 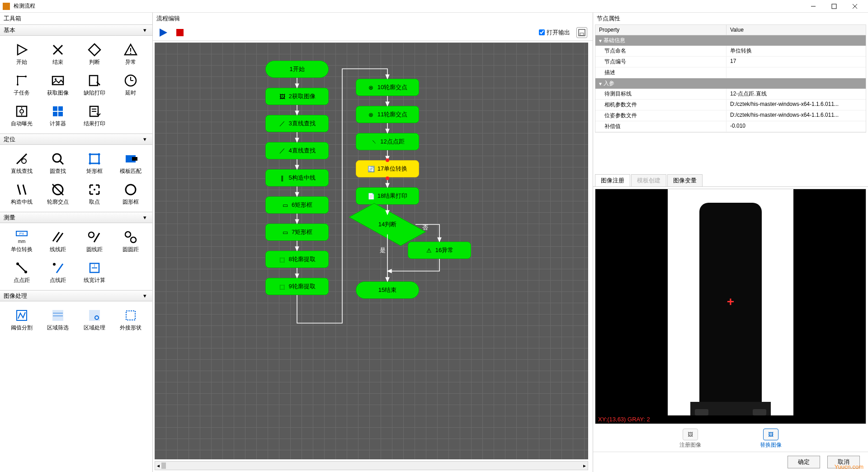 What do you see at coordinates (731, 127) in the screenshot?
I see `prop-row-compensation: 补偿值-0.010` at bounding box center [731, 127].